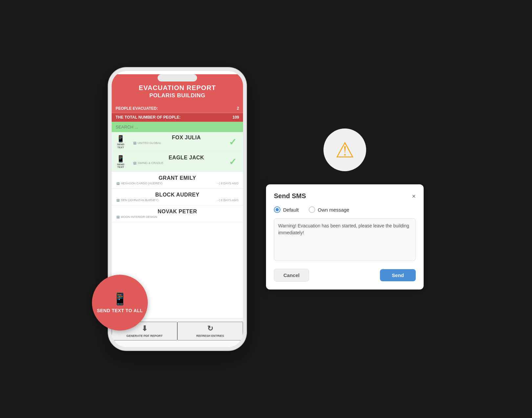 The height and width of the screenshot is (418, 532). I want to click on stat-evacuated-row: PEOPLE EVACUATED: 2, so click(177, 108).